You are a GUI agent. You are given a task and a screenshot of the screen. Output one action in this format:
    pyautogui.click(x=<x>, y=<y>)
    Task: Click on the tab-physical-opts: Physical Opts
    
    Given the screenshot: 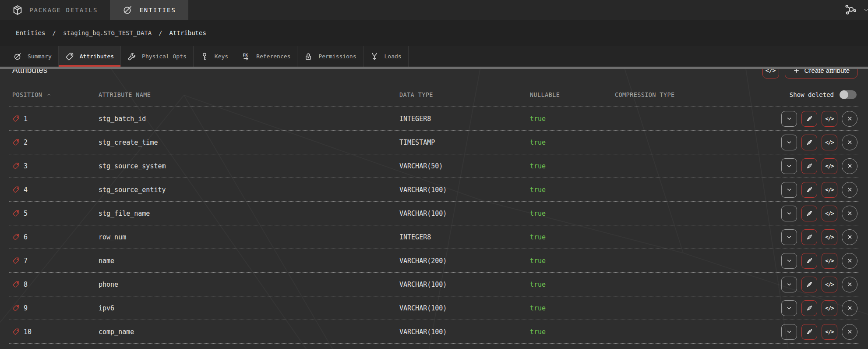 What is the action you would take?
    pyautogui.click(x=157, y=56)
    